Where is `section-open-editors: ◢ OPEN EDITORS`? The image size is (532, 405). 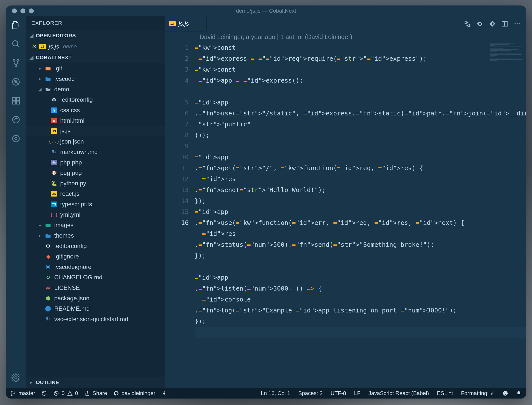 section-open-editors: ◢ OPEN EDITORS is located at coordinates (95, 36).